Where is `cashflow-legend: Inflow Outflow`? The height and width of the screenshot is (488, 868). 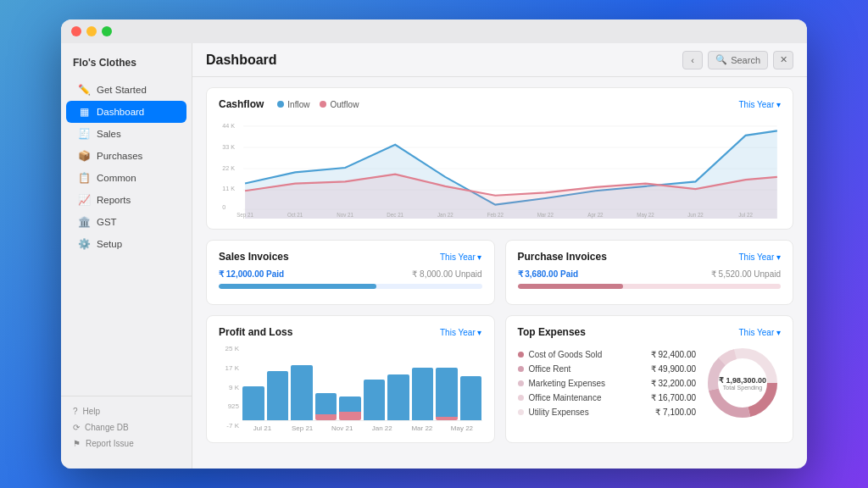 cashflow-legend: Inflow Outflow is located at coordinates (318, 105).